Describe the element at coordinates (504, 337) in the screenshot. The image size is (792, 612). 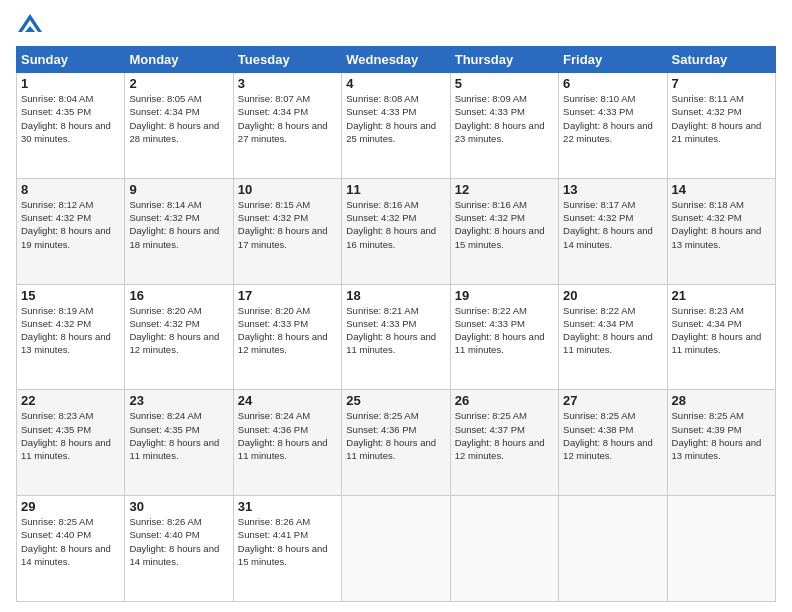
I see `calendar-cell: 19Sunrise: 8:22 AM Sunset: 4:33 PM Dayli…` at that location.